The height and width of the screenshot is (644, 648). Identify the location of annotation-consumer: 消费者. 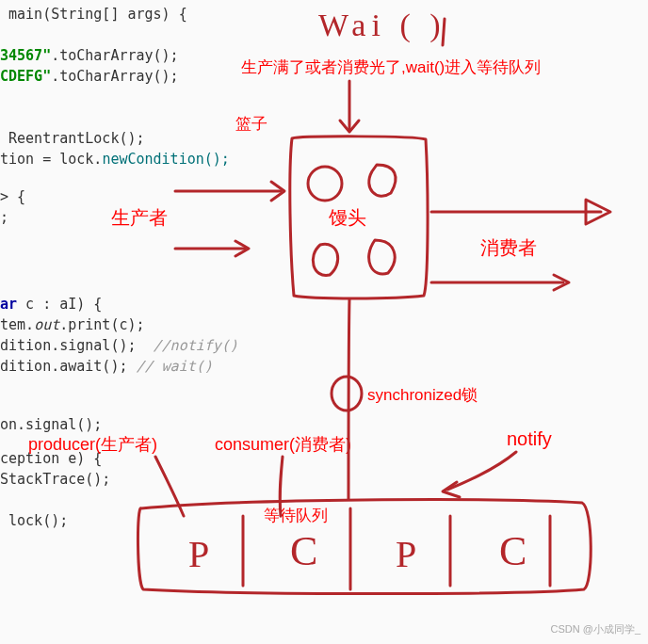
(509, 249).